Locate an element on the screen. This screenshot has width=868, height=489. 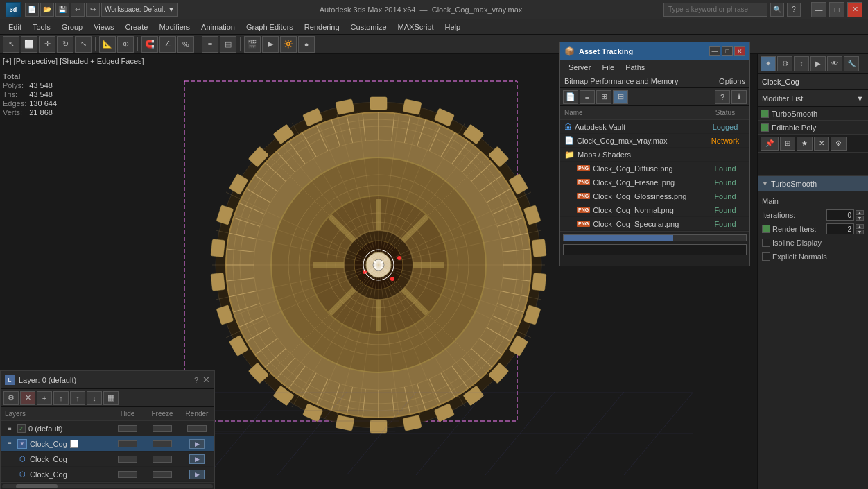
maximize-btn: □ is located at coordinates (837, 10).